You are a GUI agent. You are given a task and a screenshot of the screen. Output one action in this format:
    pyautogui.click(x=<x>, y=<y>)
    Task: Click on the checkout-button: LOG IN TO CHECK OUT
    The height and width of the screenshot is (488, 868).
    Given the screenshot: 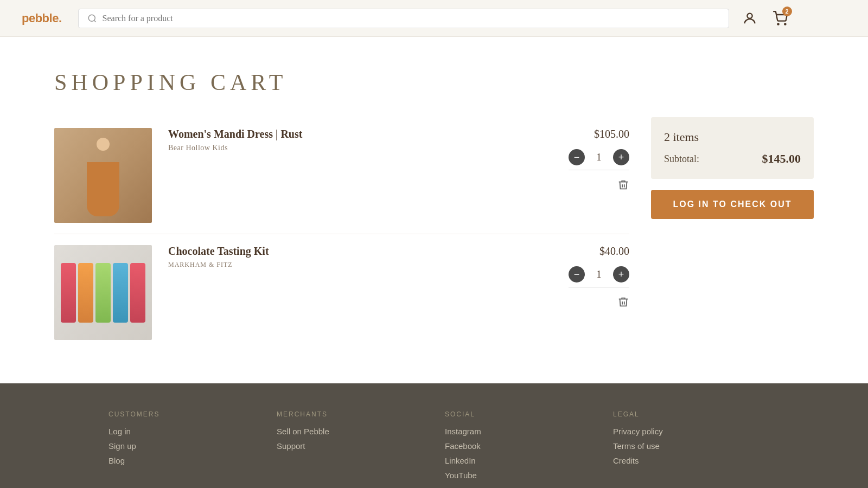 What is the action you would take?
    pyautogui.click(x=732, y=204)
    